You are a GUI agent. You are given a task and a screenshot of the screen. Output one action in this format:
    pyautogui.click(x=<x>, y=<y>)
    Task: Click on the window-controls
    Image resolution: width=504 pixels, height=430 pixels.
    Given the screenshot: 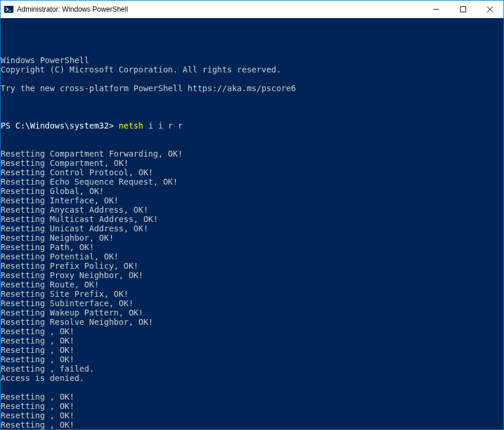 What is the action you would take?
    pyautogui.click(x=463, y=9)
    